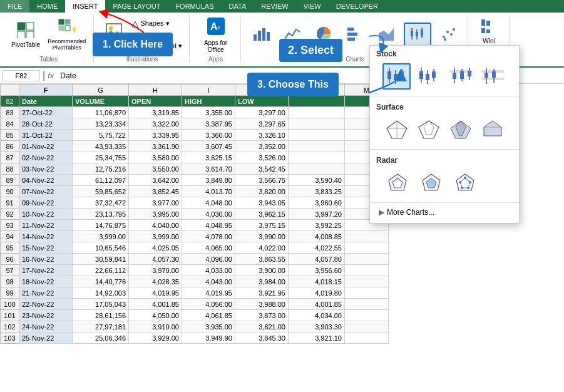  Describe the element at coordinates (209, 282) in the screenshot. I see `cell-i: 4,043.00` at that location.